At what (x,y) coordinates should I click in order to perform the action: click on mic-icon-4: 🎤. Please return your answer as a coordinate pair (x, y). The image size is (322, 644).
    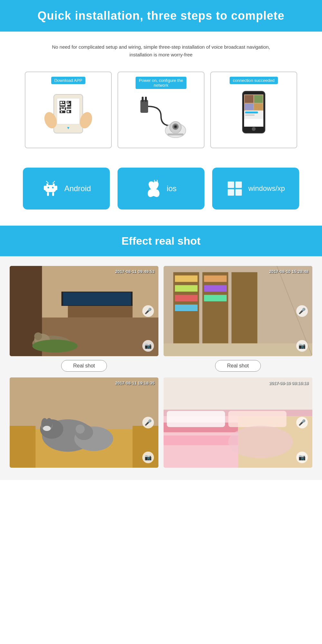
    Looking at the image, I should click on (302, 423).